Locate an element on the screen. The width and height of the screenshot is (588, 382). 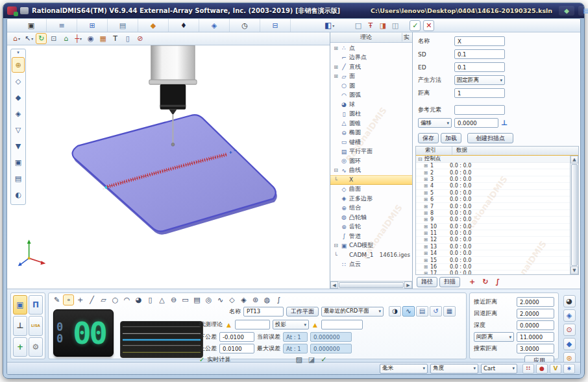
tree-item: ⊛ 齿轮 is located at coordinates (371, 227).